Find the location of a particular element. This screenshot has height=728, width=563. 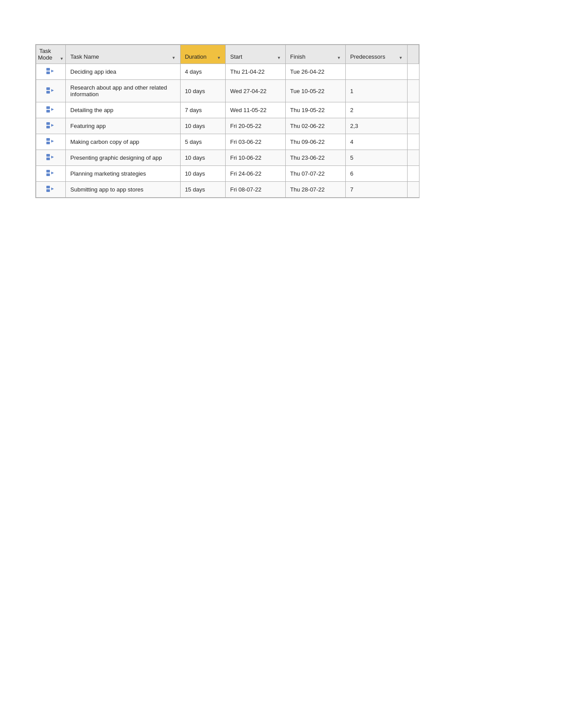

duration-cell: 5 days is located at coordinates (203, 142).